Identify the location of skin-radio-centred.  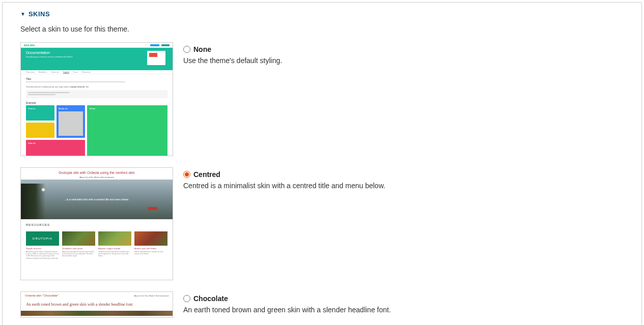
(187, 174).